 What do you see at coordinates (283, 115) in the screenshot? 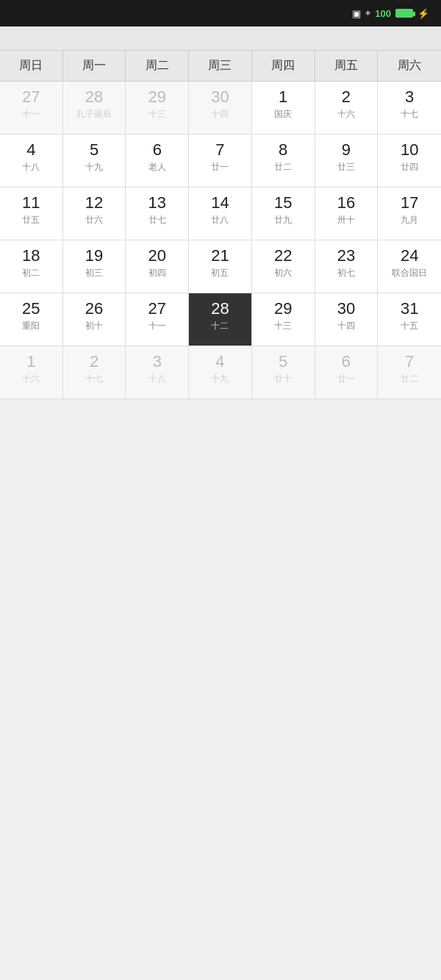
I see `day-lunar: 国庆` at bounding box center [283, 115].